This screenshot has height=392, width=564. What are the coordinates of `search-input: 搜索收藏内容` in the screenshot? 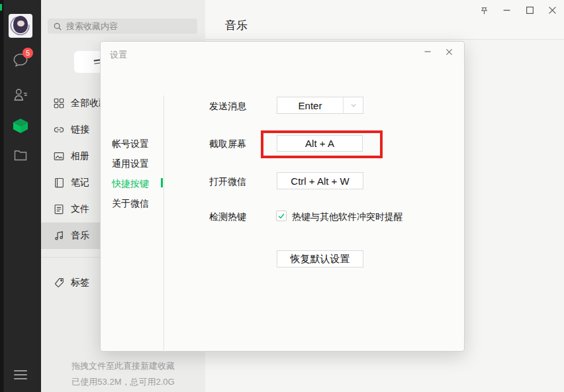 It's located at (122, 26).